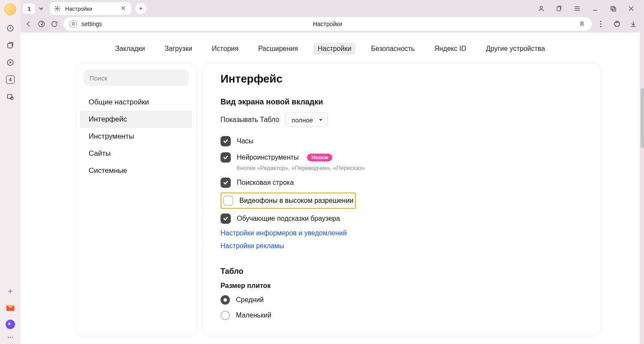 The height and width of the screenshot is (344, 644). What do you see at coordinates (92, 24) in the screenshot?
I see `url-text: settings` at bounding box center [92, 24].